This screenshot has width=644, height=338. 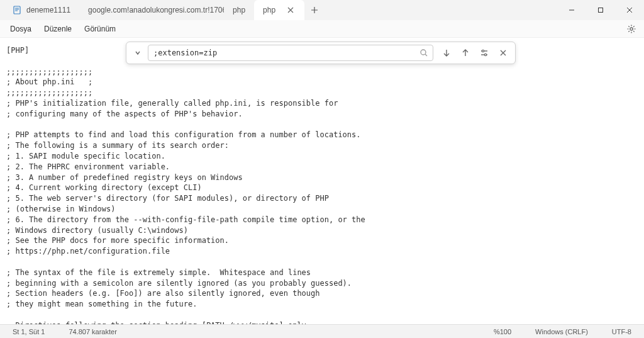 What do you see at coordinates (291, 53) in the screenshot?
I see `find-input` at bounding box center [291, 53].